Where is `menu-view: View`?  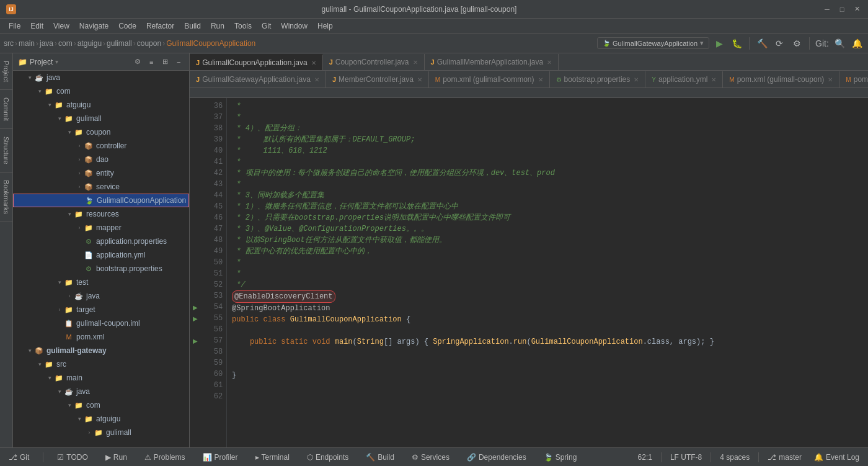 menu-view: View is located at coordinates (61, 26).